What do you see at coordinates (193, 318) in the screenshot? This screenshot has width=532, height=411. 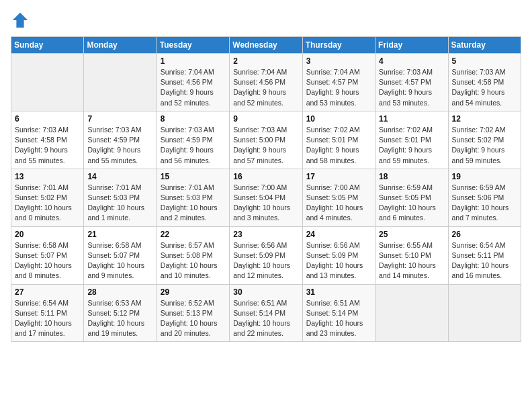 I see `day-info: Sunrise: 6:52 AM Sunset: 5:13 PM Dayligh…` at bounding box center [193, 318].